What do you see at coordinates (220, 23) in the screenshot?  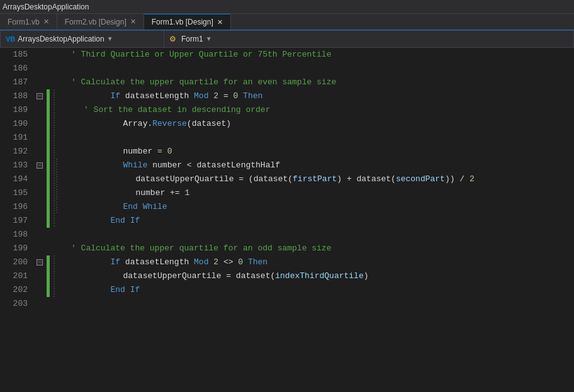 I see `tab-form1-vb-design-close: ✕` at bounding box center [220, 23].